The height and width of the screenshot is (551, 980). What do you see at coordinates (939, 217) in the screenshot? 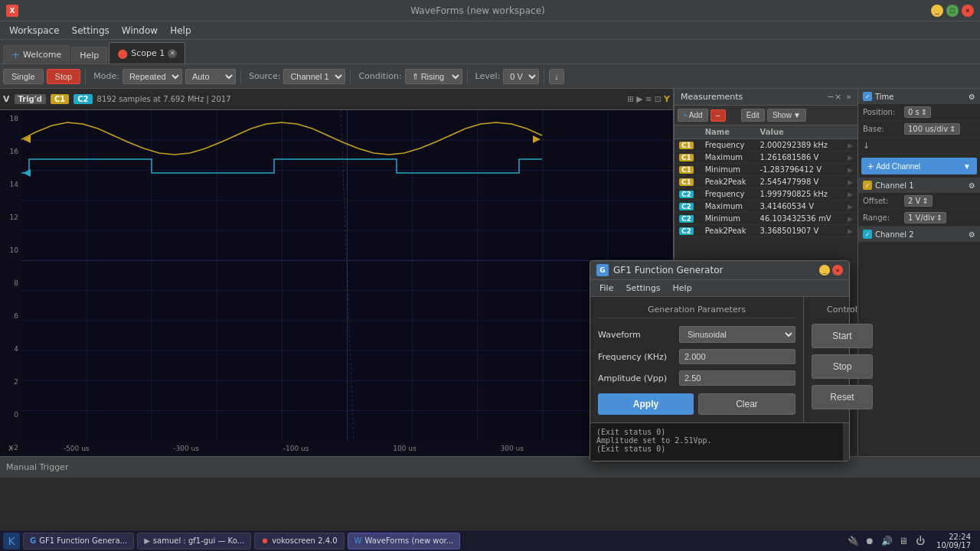
I see `ch1-range-arrows: ⇕` at bounding box center [939, 217].